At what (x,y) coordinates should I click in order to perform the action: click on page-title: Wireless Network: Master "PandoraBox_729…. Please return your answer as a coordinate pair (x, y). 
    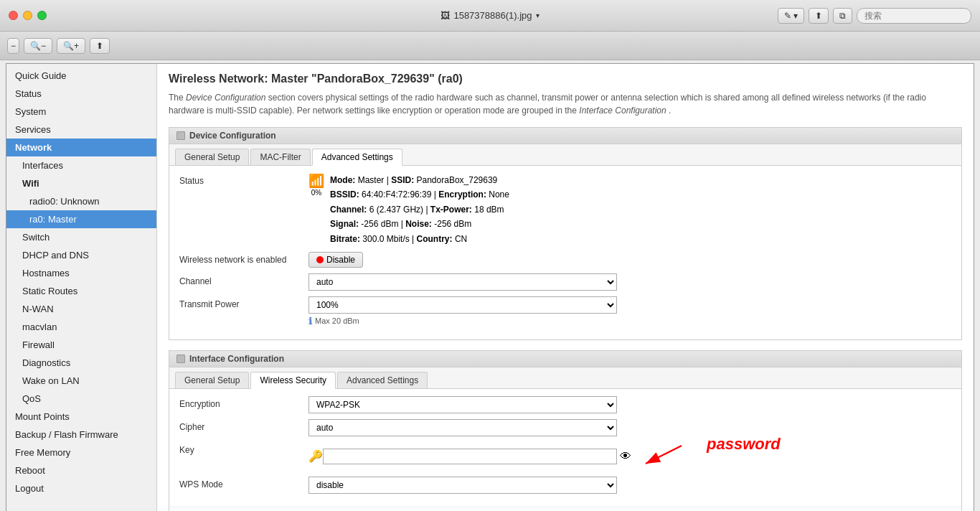
    Looking at the image, I should click on (565, 79).